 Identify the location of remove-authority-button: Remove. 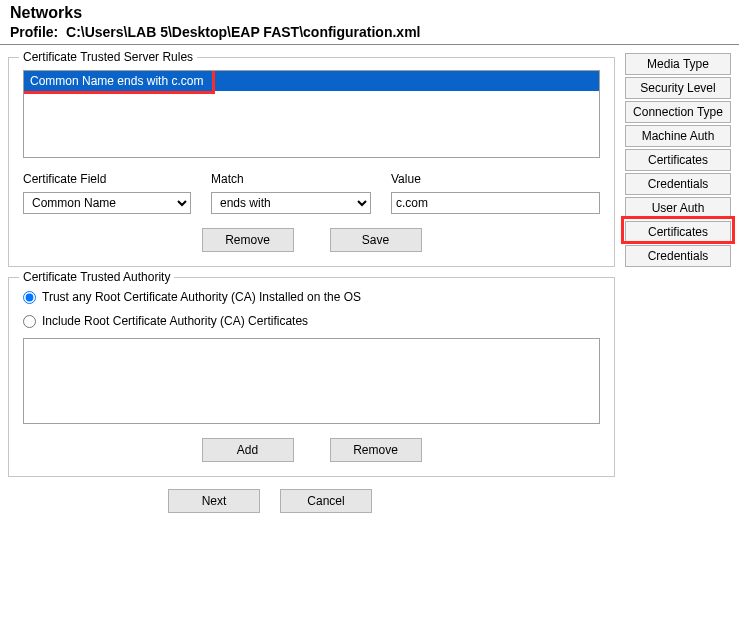
(376, 450).